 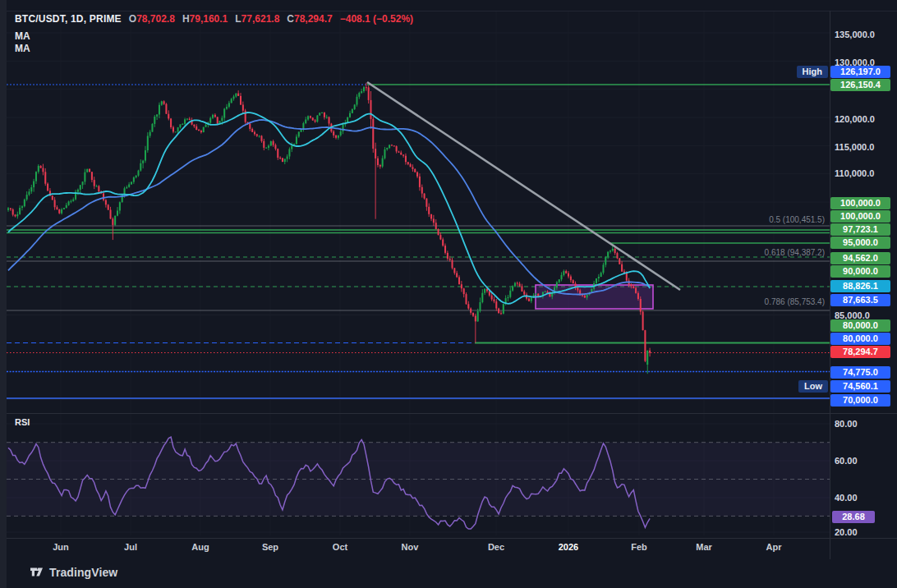 I want to click on symbol-legend: BTC/USDT, 1D, PRIME O78,702.8 H79,160.1 …, so click(x=214, y=19).